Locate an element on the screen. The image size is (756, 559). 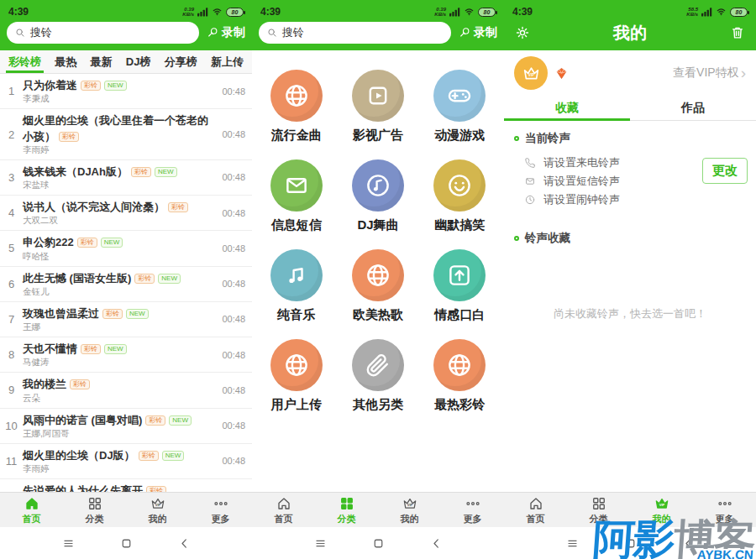
song-row: 1只为你着迷彩铃NEW李秉成00:48 is located at coordinates (126, 91).